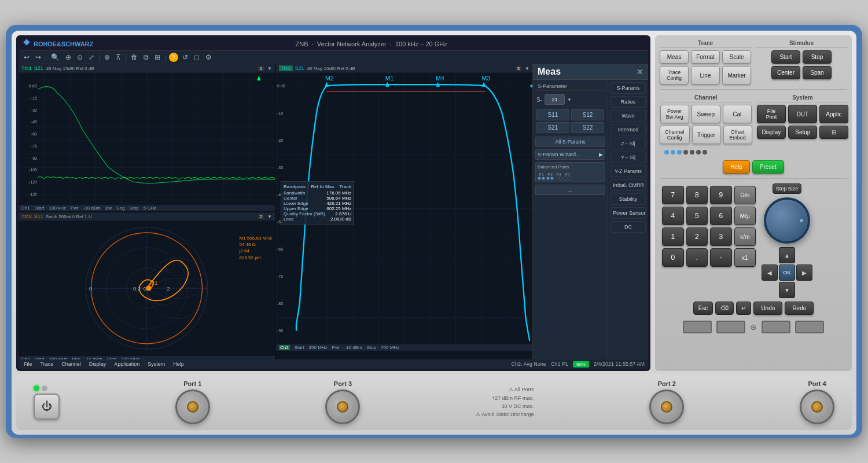 This screenshot has height=463, width=868. I want to click on enter-btn: ↵, so click(744, 308).